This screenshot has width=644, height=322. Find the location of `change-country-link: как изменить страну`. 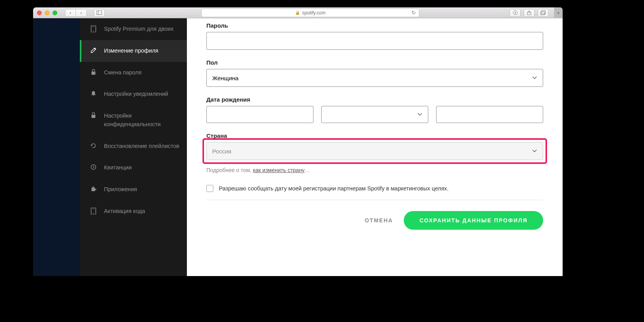

change-country-link: как изменить страну is located at coordinates (279, 170).